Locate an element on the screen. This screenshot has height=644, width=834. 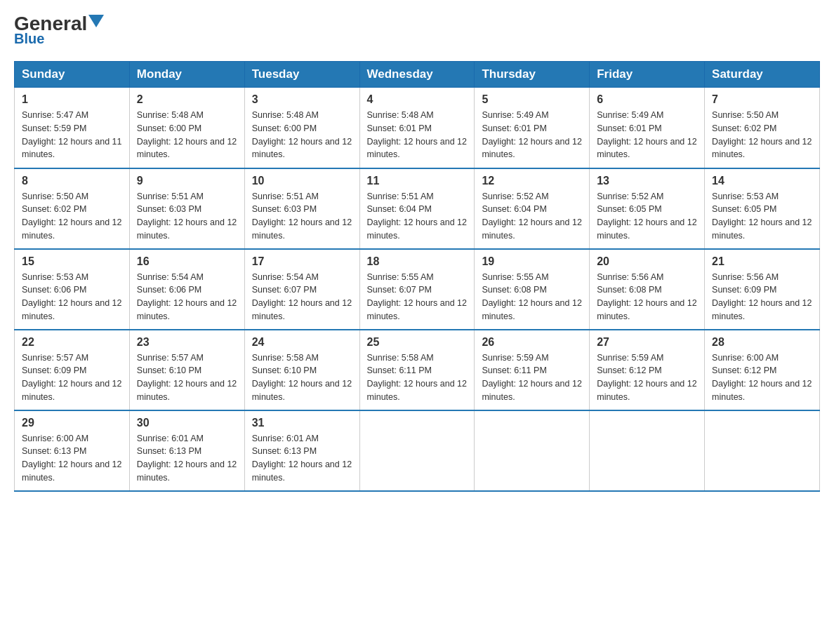
calendar-week-row-4: 22 Sunrise: 5:57 AM Sunset: 6:09 PM Dayl… is located at coordinates (417, 370).